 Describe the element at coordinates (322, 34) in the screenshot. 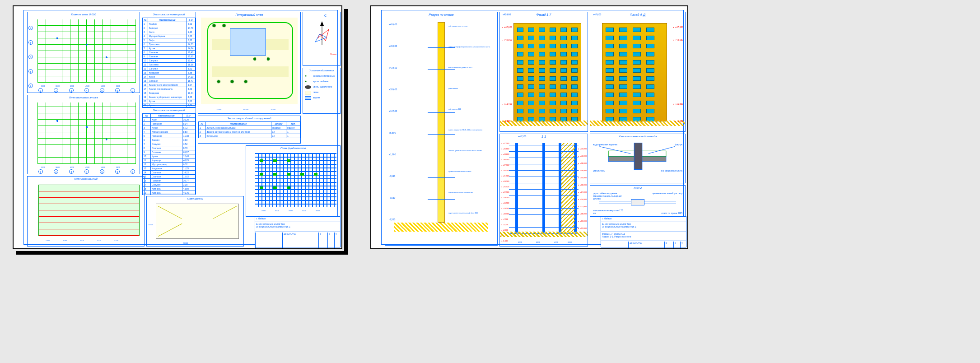

I see `compass-icon` at that location.